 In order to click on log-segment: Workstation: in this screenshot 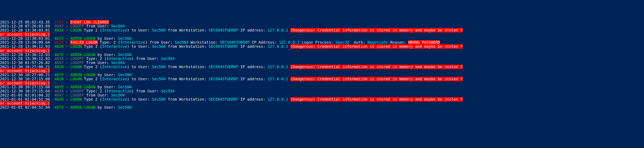, I will do `click(204, 42)`.